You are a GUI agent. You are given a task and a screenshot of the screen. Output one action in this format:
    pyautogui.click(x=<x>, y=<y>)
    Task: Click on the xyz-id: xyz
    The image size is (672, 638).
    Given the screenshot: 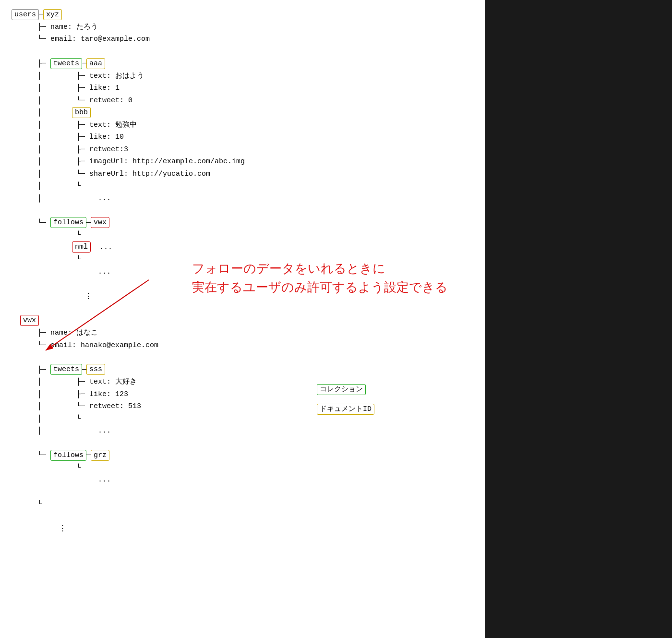 What is the action you would take?
    pyautogui.click(x=53, y=14)
    